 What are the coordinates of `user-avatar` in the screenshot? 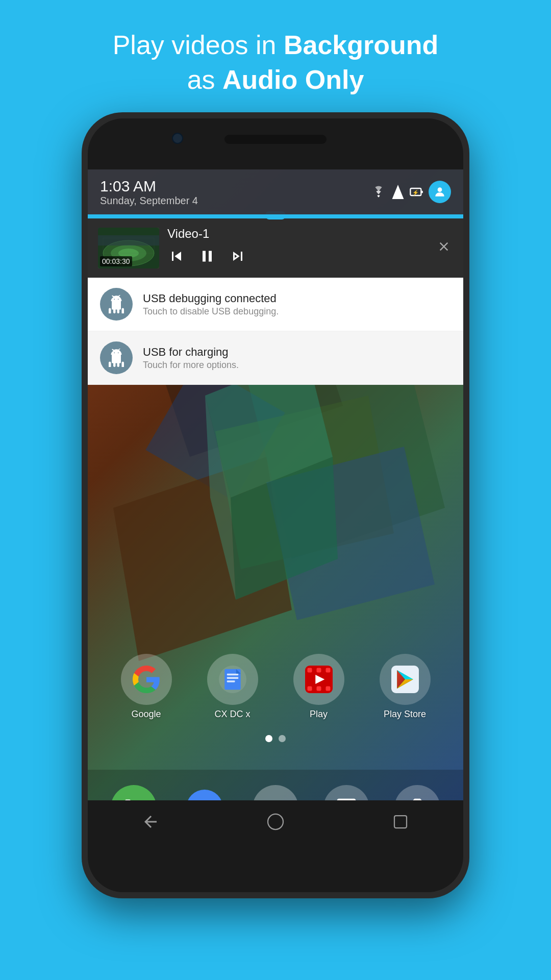 It's located at (440, 192).